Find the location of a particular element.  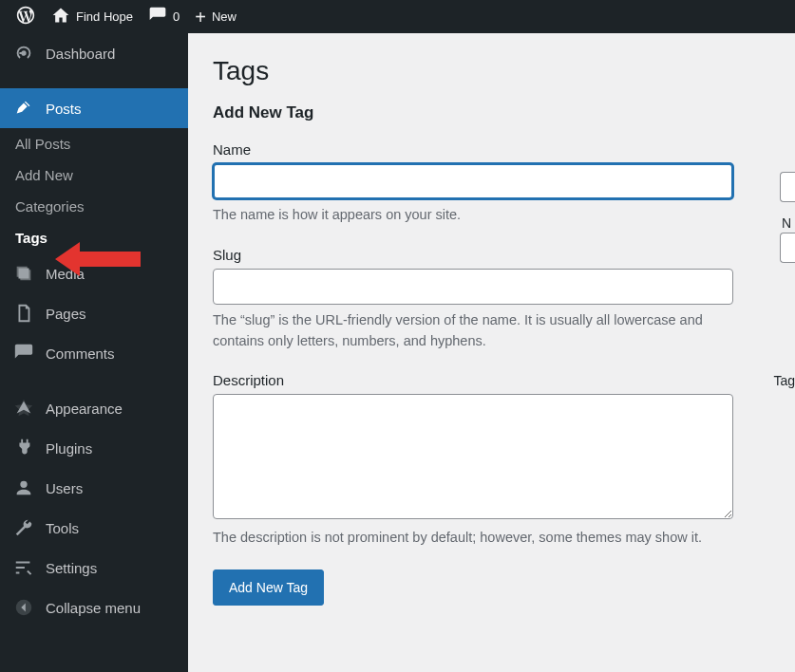

comment-icon is located at coordinates (158, 17).